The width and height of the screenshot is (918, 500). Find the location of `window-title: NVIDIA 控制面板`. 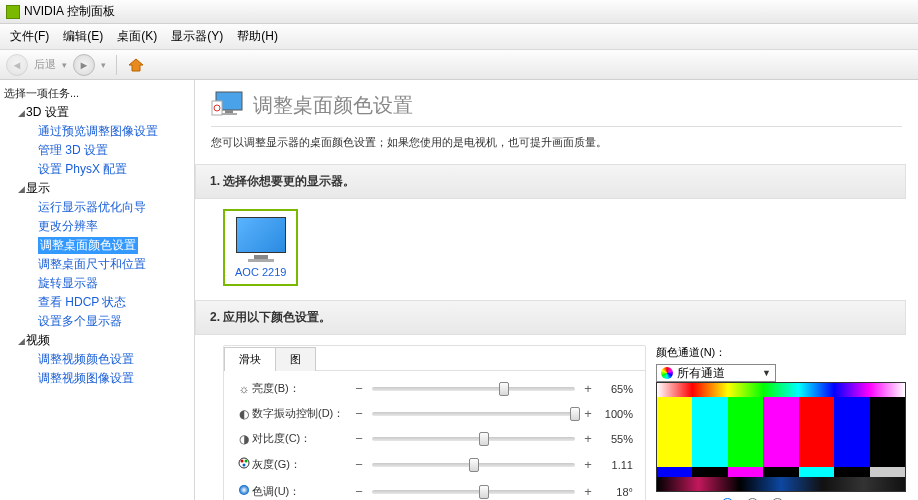

window-title: NVIDIA 控制面板 is located at coordinates (70, 12).